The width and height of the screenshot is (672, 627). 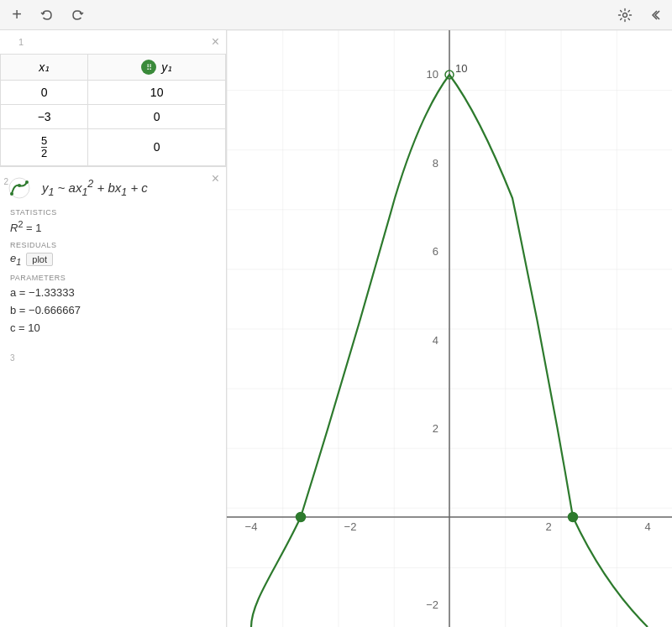 I want to click on cell-y3: 0, so click(x=157, y=148).